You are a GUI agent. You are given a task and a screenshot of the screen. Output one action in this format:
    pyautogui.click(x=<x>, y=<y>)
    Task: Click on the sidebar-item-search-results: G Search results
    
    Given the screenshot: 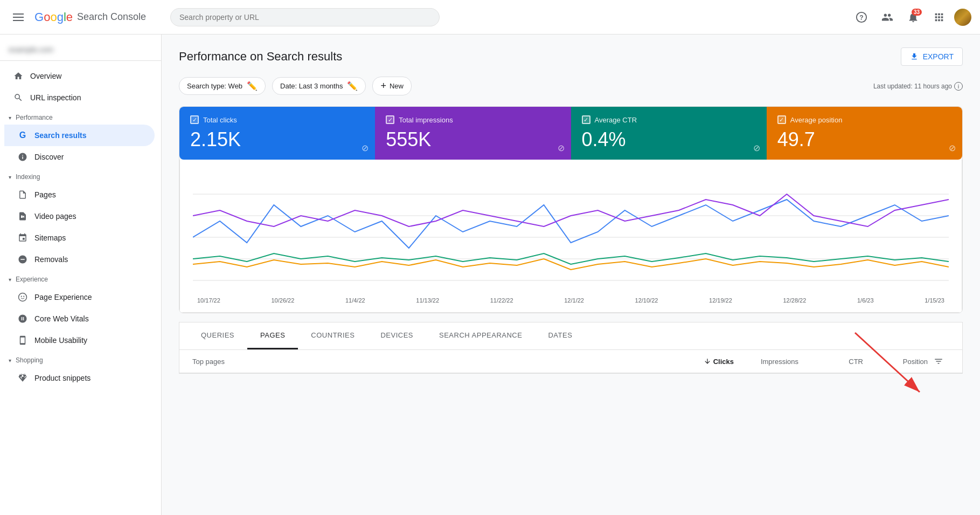 What is the action you would take?
    pyautogui.click(x=80, y=135)
    